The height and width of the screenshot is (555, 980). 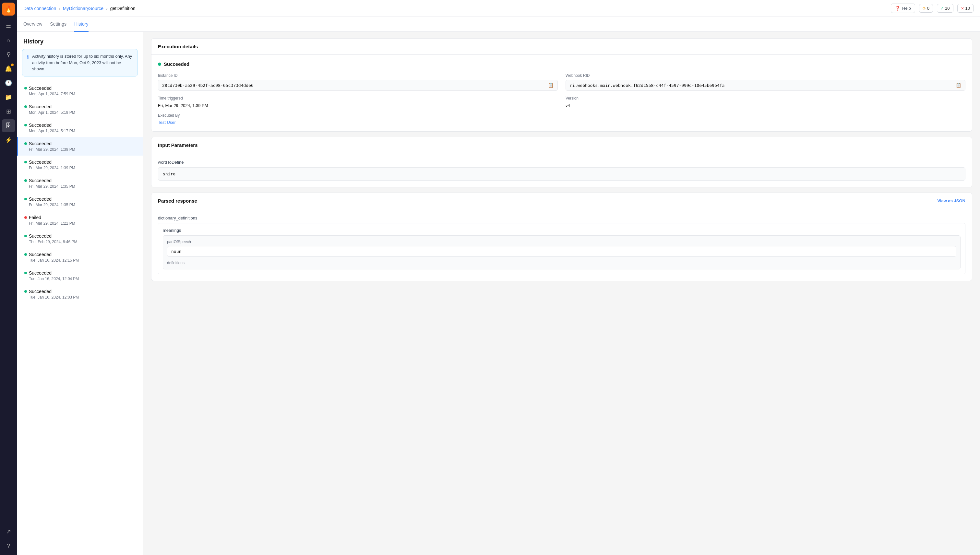 What do you see at coordinates (40, 8) in the screenshot?
I see `breadcrumb-part1: Data connection` at bounding box center [40, 8].